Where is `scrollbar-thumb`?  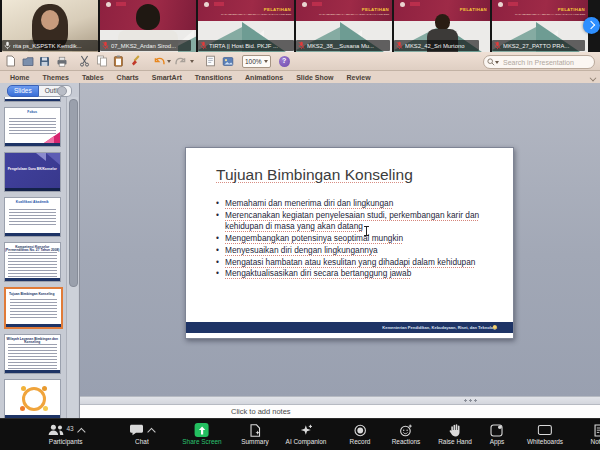
scrollbar-thumb is located at coordinates (74, 193).